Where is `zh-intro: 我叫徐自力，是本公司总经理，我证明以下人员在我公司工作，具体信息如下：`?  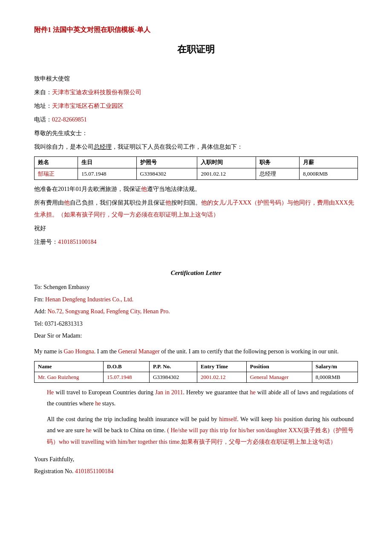
zh-intro: 我叫徐自力，是本公司总经理，我证明以下人员在我公司工作，具体信息如下： is located at coordinates (196, 147).